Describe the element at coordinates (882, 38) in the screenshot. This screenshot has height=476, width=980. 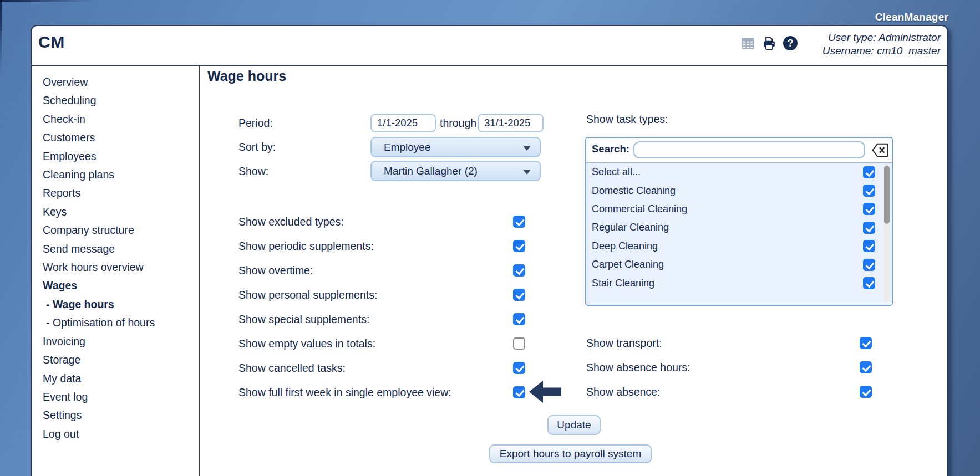
I see `user-type-text: User type: Administrator` at that location.